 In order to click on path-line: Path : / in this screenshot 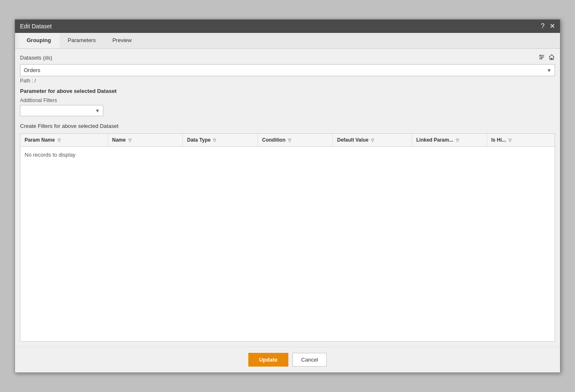, I will do `click(288, 81)`.